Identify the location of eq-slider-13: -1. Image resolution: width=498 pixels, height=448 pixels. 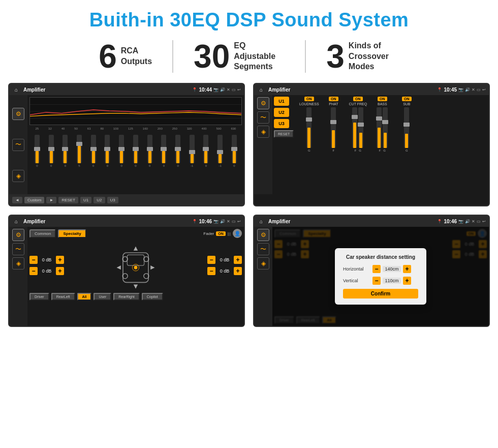
(220, 151).